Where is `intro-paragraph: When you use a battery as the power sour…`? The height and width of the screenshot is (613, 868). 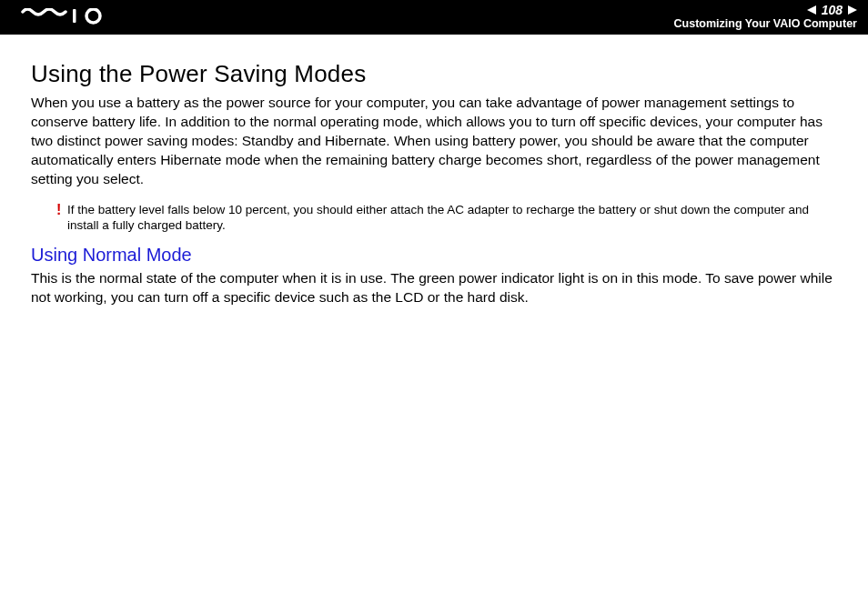
intro-paragraph: When you use a battery as the power sour… is located at coordinates (434, 142).